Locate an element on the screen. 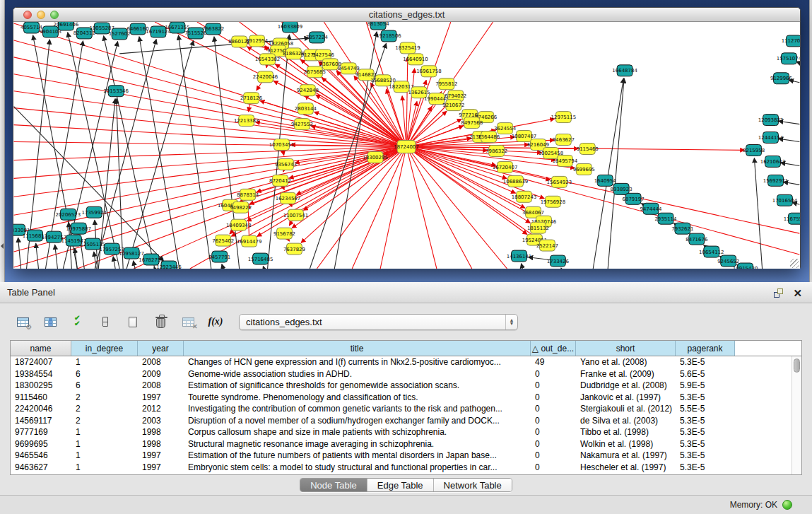 This screenshot has height=514, width=812. close-panel-icon: ✕ is located at coordinates (797, 293).